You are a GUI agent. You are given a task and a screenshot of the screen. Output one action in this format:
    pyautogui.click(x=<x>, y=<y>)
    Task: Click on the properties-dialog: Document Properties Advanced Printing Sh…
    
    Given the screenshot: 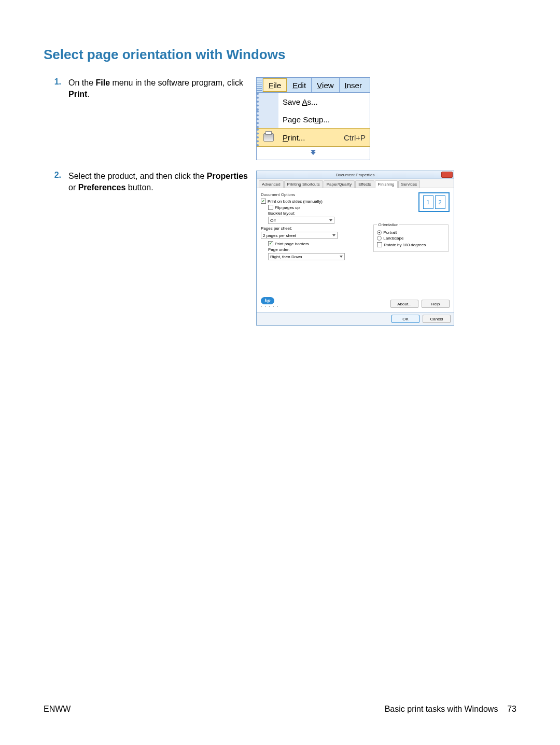 What is the action you would take?
    pyautogui.click(x=355, y=248)
    